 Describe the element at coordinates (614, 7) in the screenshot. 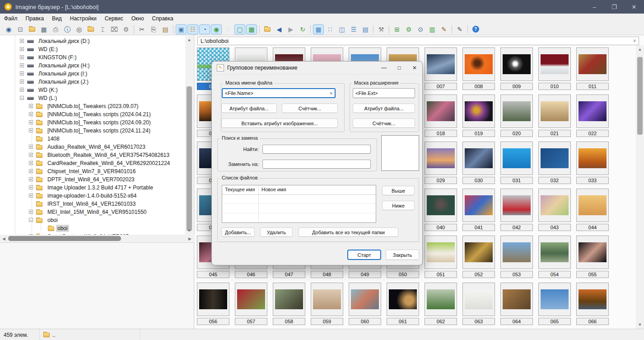

I see `maximize-button: ❐` at that location.